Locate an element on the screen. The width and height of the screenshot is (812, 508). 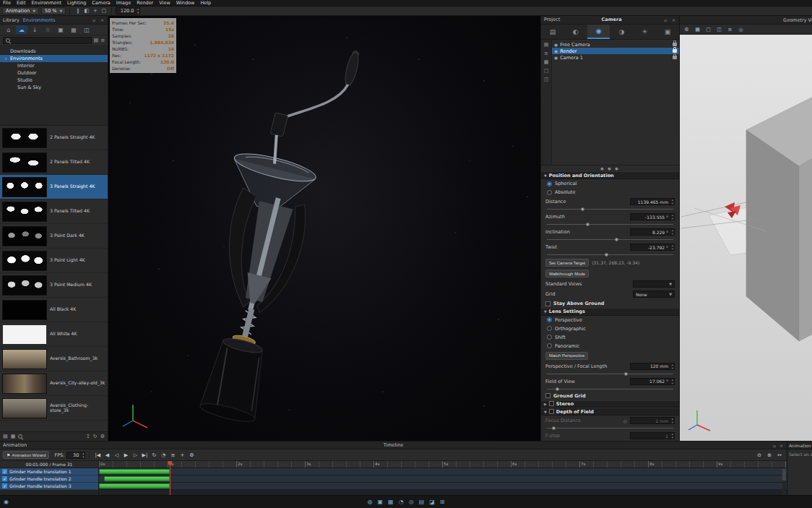
library-item: Aversis_City-alley-old_3k is located at coordinates (53, 384).